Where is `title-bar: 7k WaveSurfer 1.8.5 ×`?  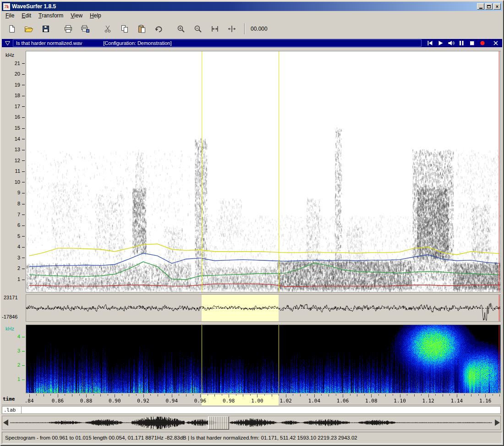
title-bar: 7k WaveSurfer 1.8.5 × is located at coordinates (252, 6).